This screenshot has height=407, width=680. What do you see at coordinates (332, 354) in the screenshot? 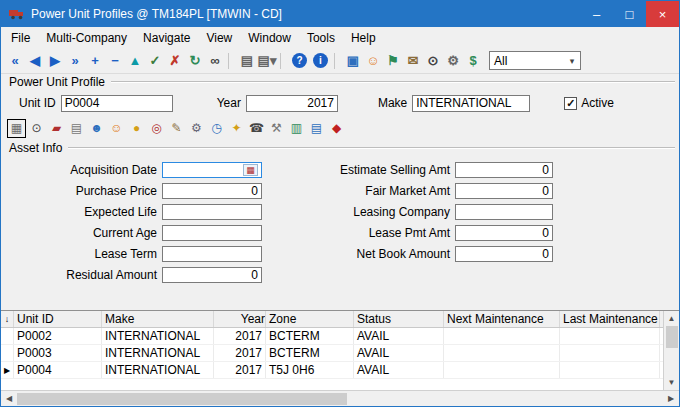
I see `table-row: P0003INTERNATIONAL2017BCTERMAVAIL` at bounding box center [332, 354].